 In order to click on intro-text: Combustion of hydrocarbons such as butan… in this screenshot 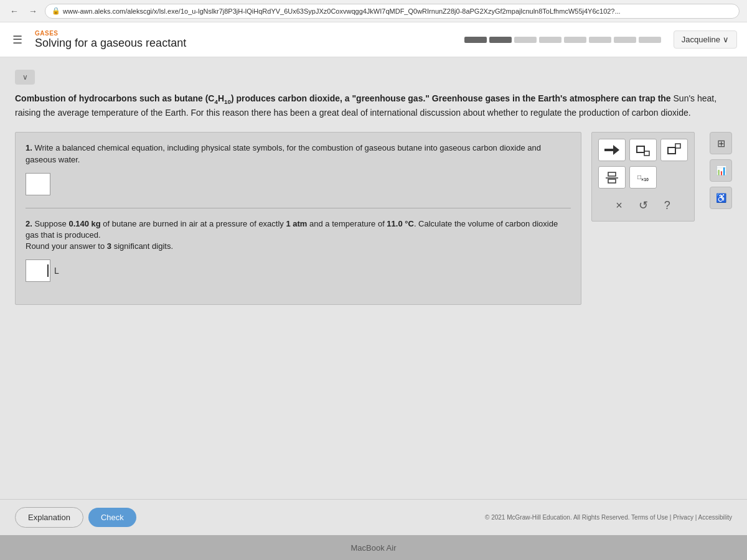, I will do `click(374, 106)`.